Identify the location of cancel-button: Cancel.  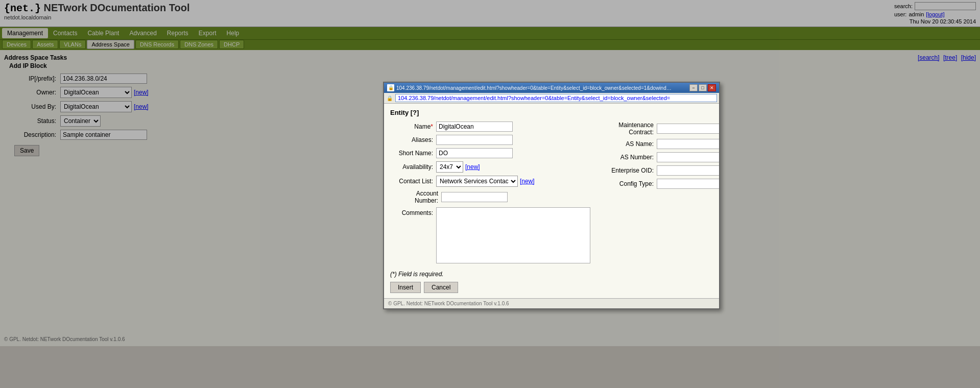
(441, 287).